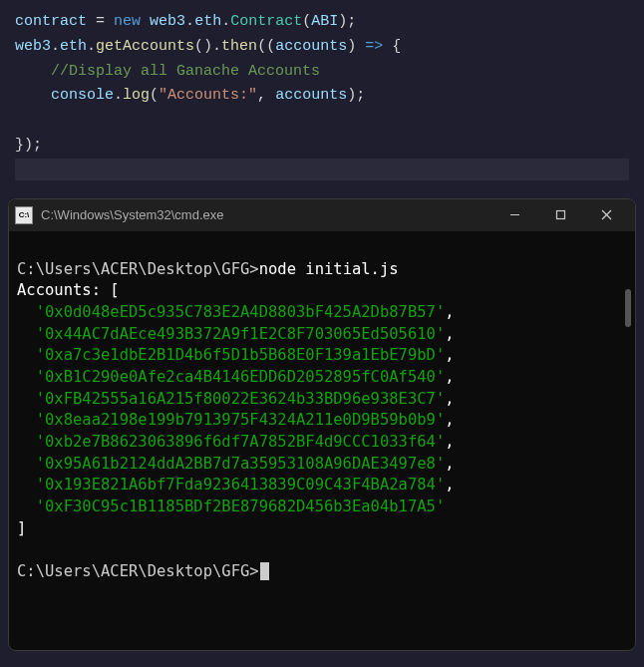 The width and height of the screenshot is (644, 667). I want to click on output-header-line: Accounts: [, so click(322, 291).